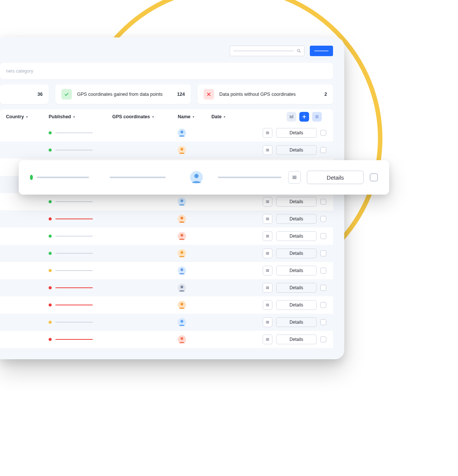 The image size is (458, 476). What do you see at coordinates (40, 94) in the screenshot?
I see `stat-first-count: 36` at bounding box center [40, 94].